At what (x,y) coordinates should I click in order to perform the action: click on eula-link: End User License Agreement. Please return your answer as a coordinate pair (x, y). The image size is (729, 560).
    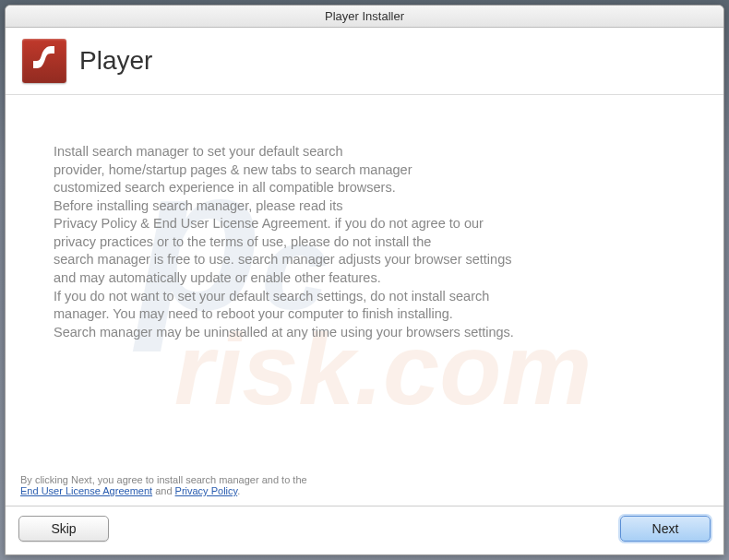
    Looking at the image, I should click on (87, 491).